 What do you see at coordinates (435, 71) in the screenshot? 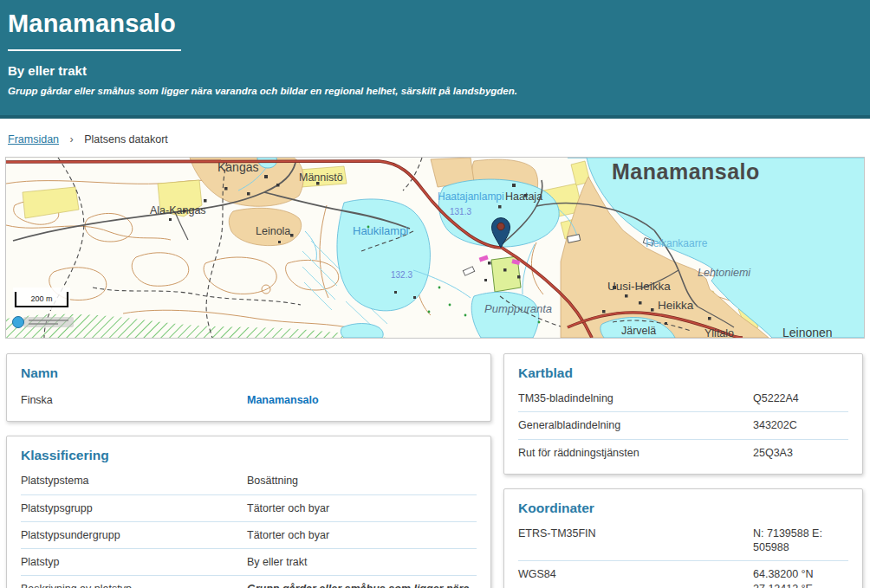
I see `place-type-subtitle: By eller trakt` at bounding box center [435, 71].